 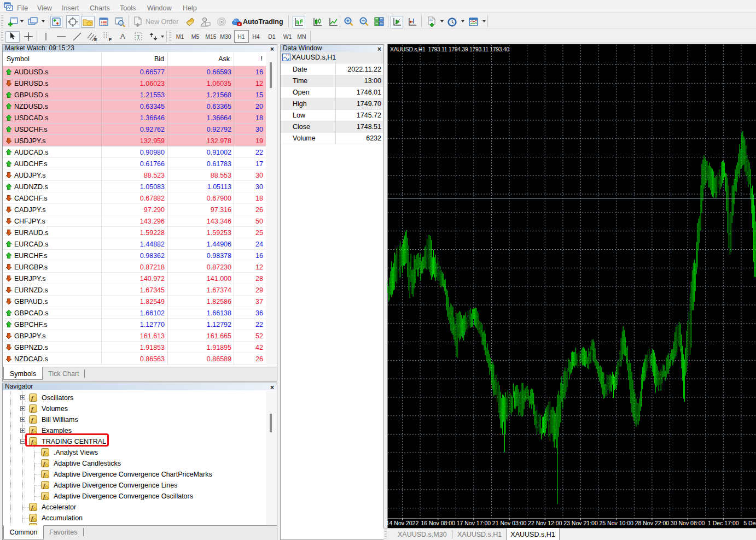 What do you see at coordinates (581, 523) in the screenshot?
I see `svg-text: 23 Nov 21:00` at bounding box center [581, 523].